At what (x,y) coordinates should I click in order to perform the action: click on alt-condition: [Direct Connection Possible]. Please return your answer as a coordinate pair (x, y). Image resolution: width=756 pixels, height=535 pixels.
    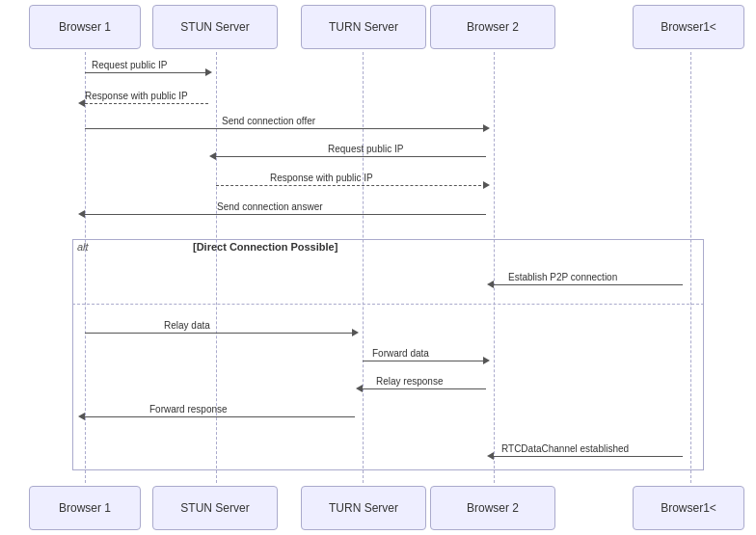
    Looking at the image, I should click on (265, 247).